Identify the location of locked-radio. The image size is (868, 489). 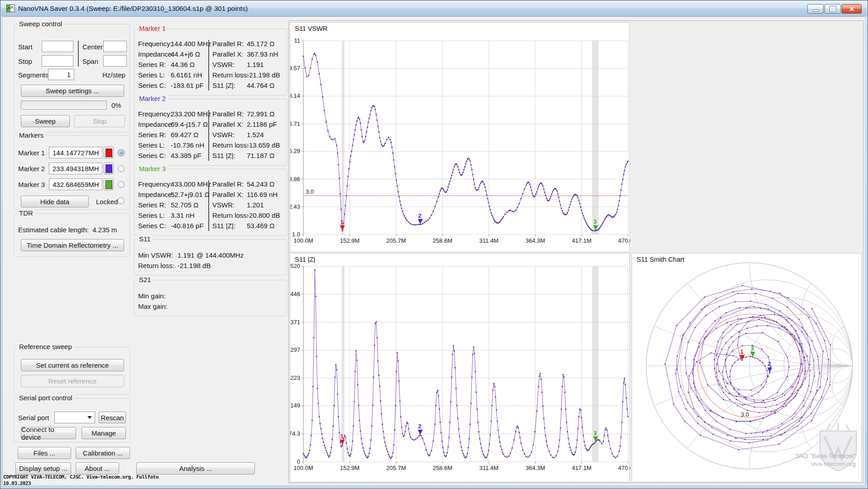
(121, 201).